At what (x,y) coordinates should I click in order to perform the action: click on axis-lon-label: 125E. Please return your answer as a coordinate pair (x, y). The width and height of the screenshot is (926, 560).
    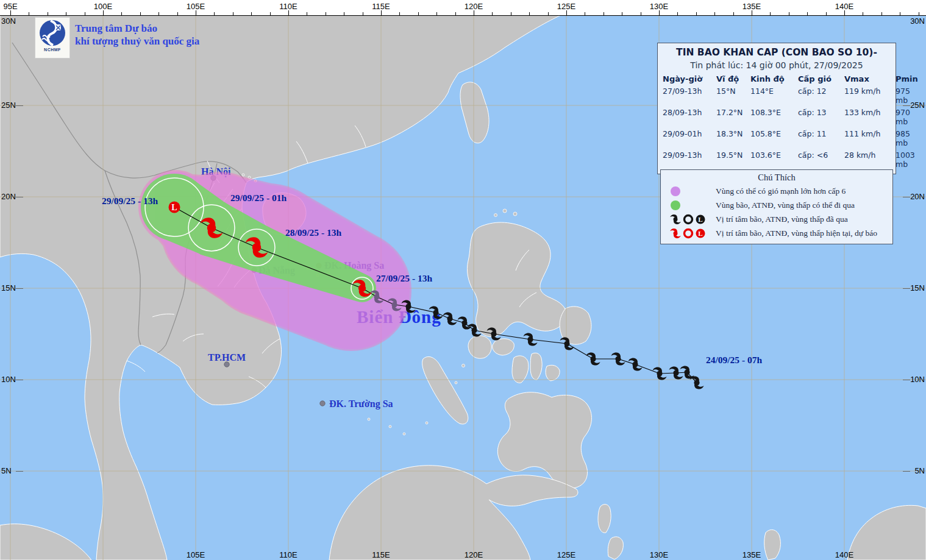
    Looking at the image, I should click on (566, 6).